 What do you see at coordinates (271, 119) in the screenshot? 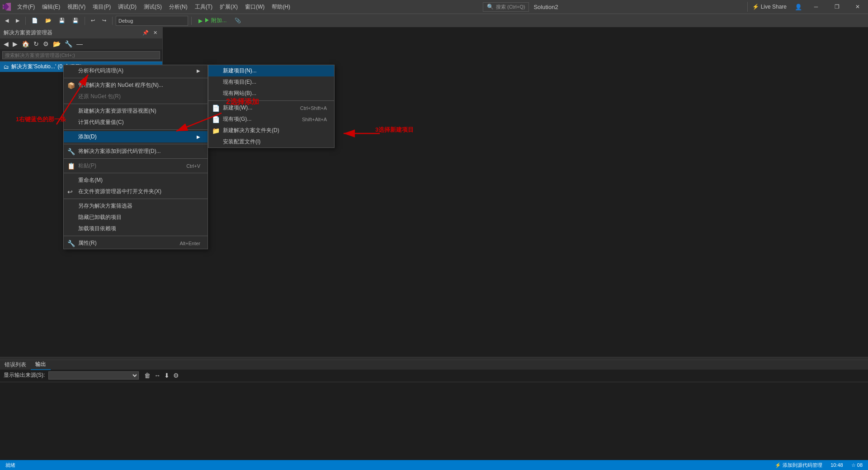
I see `submenu-existing-item: 📄 现有项(G)... Shift+Alt+A` at bounding box center [271, 119].